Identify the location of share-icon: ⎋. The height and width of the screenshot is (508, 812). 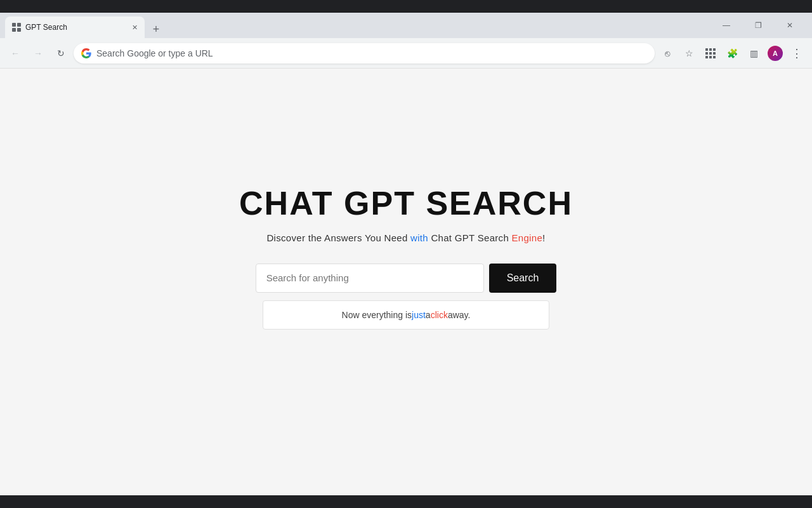
(667, 53).